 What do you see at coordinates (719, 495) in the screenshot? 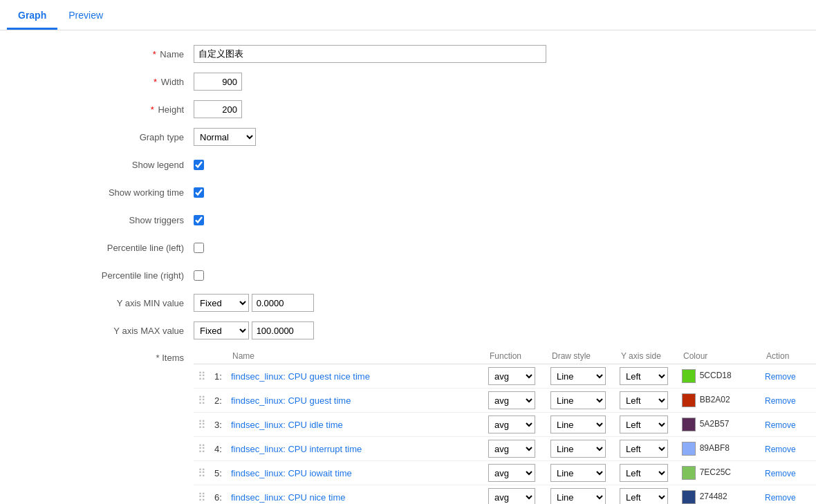
I see `colour-cell: 274482` at bounding box center [719, 495].